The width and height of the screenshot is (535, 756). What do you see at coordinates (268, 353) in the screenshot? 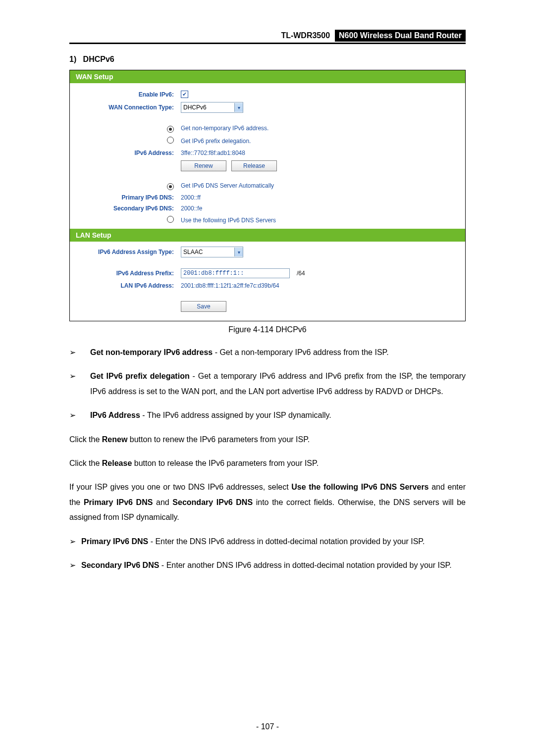
I see `list-item: Get non-temporary IPv6 address - Get a n…` at bounding box center [268, 353].